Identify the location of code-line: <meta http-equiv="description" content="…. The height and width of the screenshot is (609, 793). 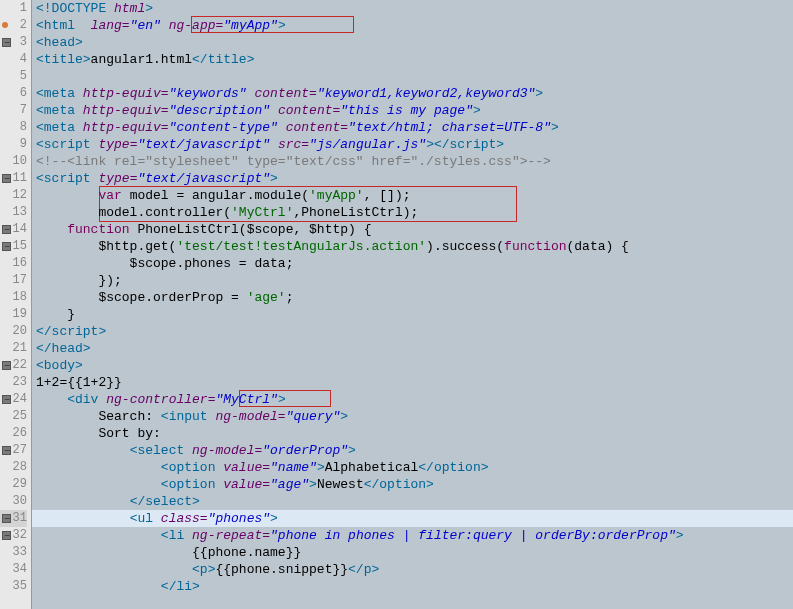
(412, 110).